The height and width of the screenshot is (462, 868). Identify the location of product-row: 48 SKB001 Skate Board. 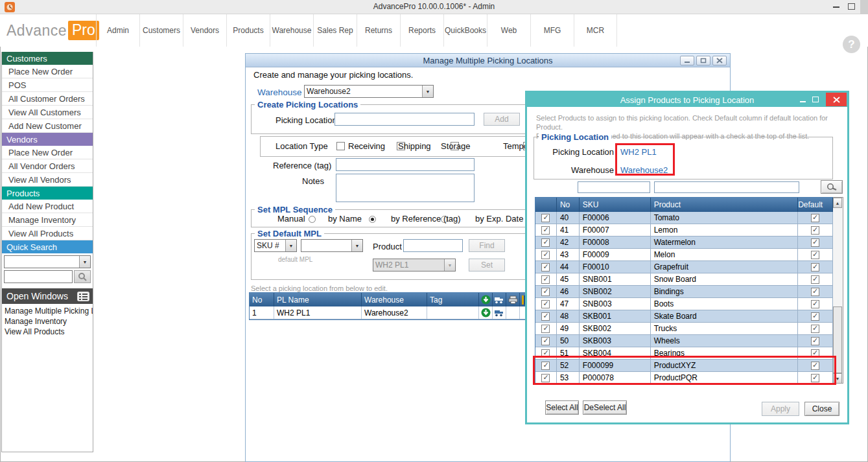
(685, 316).